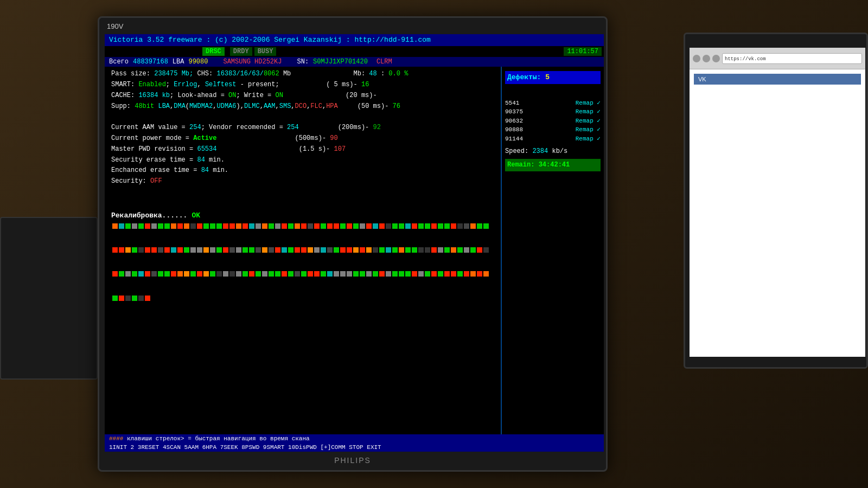 This screenshot has height=488, width=868. I want to click on bottom-bar: #### клавиши стрелок> = быстрая навигаци…, so click(354, 443).